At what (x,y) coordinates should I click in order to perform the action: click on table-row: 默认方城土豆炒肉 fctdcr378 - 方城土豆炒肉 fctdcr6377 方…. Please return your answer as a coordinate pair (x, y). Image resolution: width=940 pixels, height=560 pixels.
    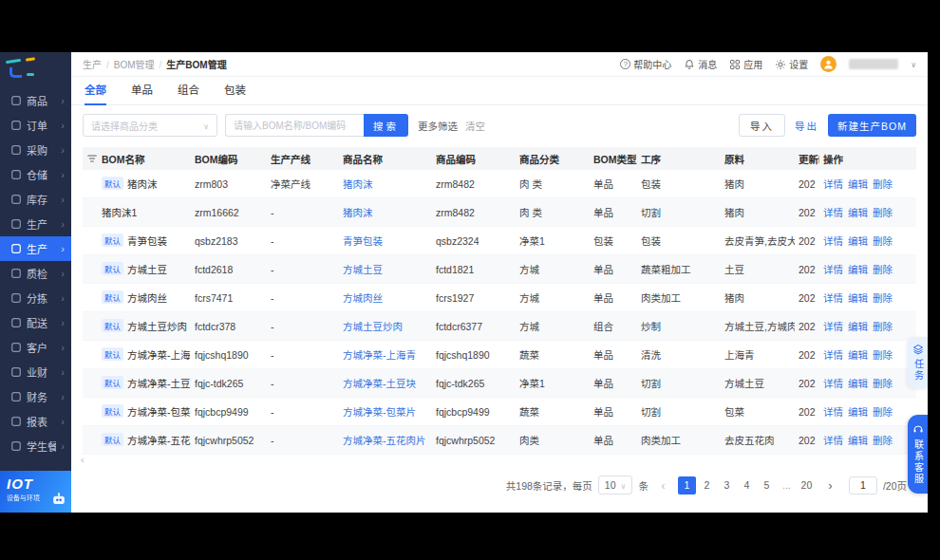
    Looking at the image, I should click on (499, 327).